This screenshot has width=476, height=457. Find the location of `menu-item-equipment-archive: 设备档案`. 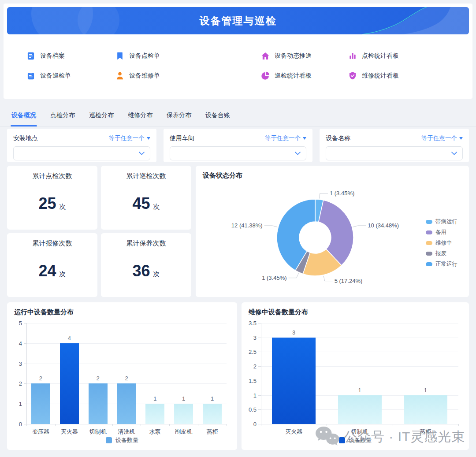

menu-item-equipment-archive: 设备档案 is located at coordinates (71, 56).